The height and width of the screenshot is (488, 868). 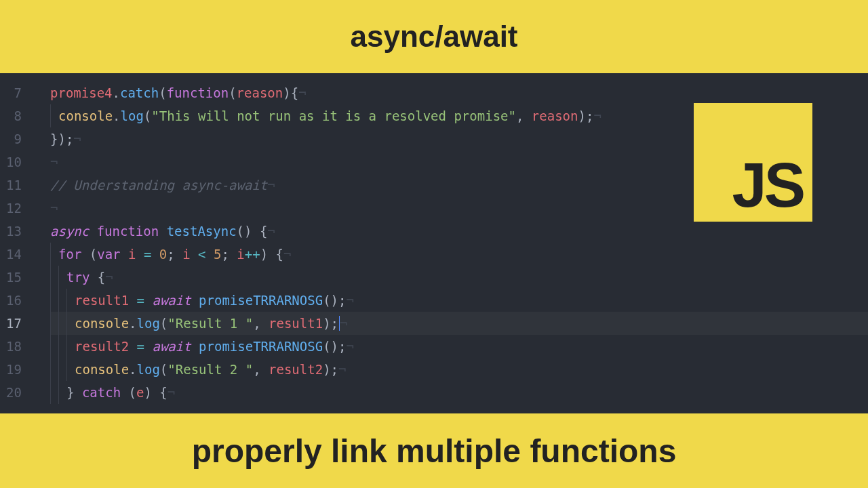 I want to click on line-number: 16, so click(x=17, y=300).